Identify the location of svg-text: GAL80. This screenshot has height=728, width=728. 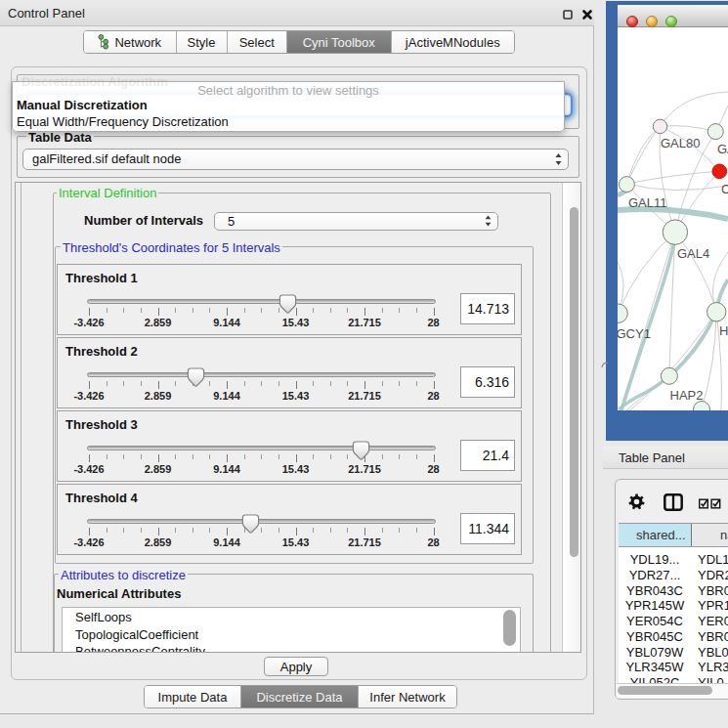
(680, 143).